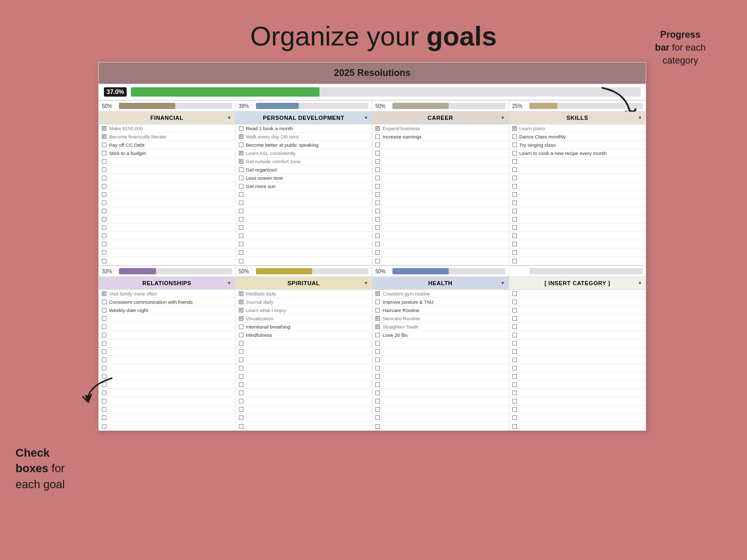 The width and height of the screenshot is (747, 560). What do you see at coordinates (304, 145) in the screenshot?
I see `goal-item: Become better at public speaking` at bounding box center [304, 145].